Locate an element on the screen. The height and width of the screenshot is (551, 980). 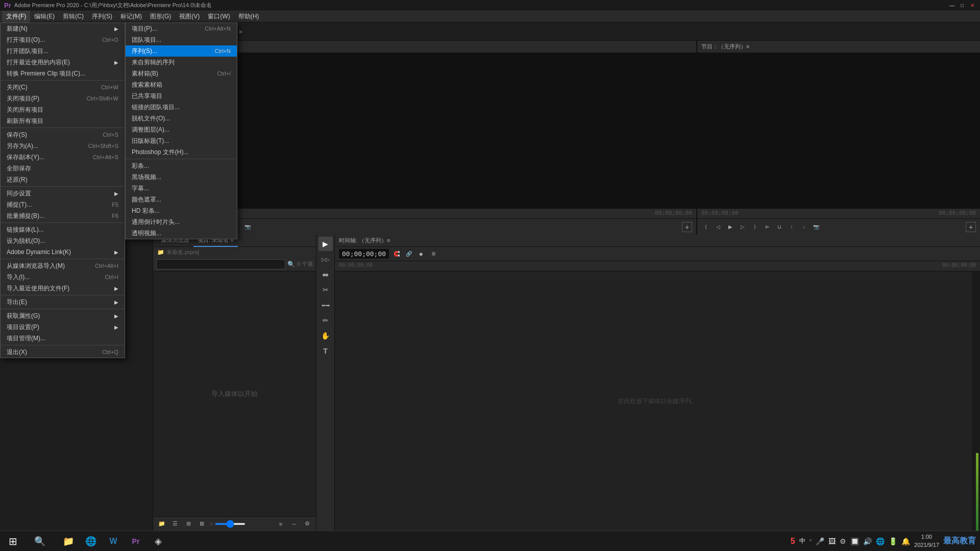
ime-option3: ⚙ is located at coordinates (843, 541).